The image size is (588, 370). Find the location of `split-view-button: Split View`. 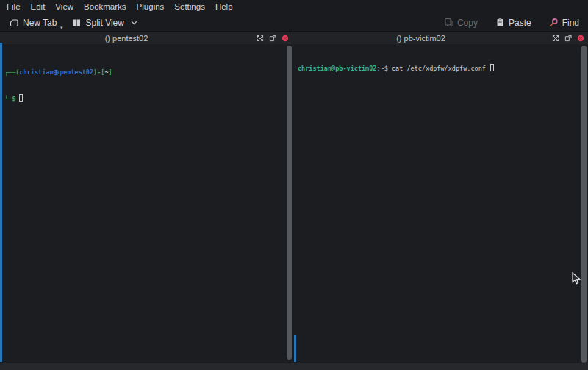

split-view-button: Split View is located at coordinates (104, 23).